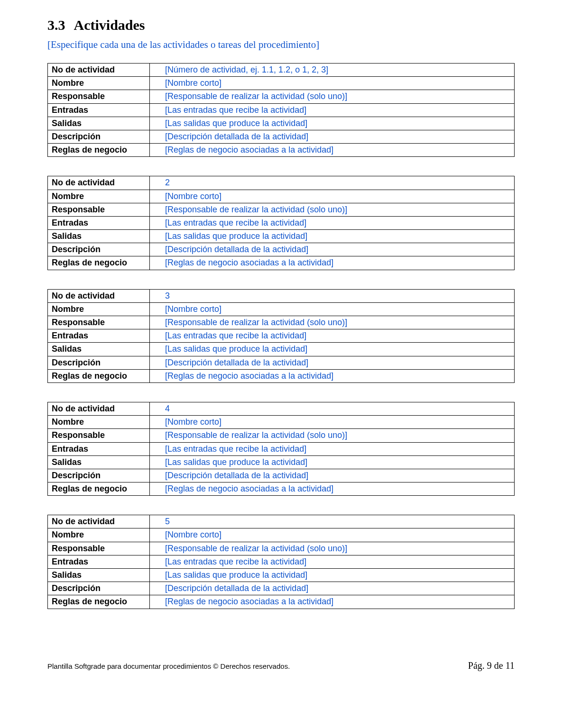  What do you see at coordinates (281, 522) in the screenshot?
I see `table-row: No de actividad5` at bounding box center [281, 522].